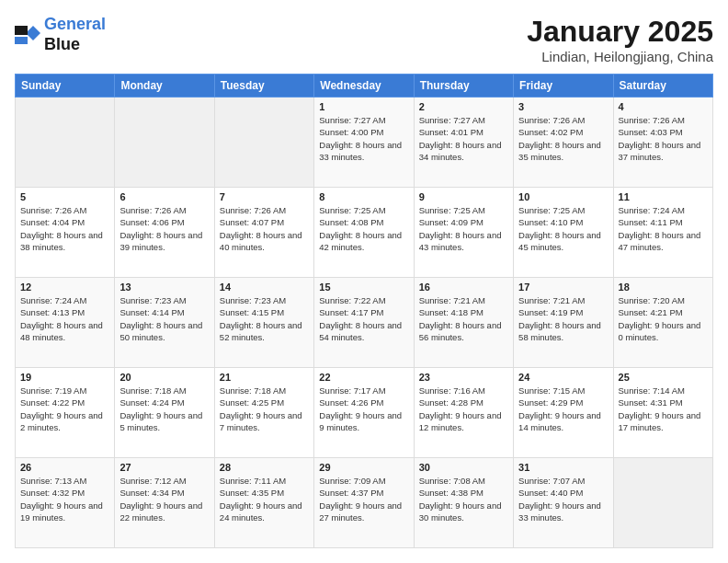 This screenshot has height=563, width=728. Describe the element at coordinates (165, 413) in the screenshot. I see `calendar-cell: 20Sunrise: 7:18 AM Sunset: 4:24 PM Dayli…` at that location.